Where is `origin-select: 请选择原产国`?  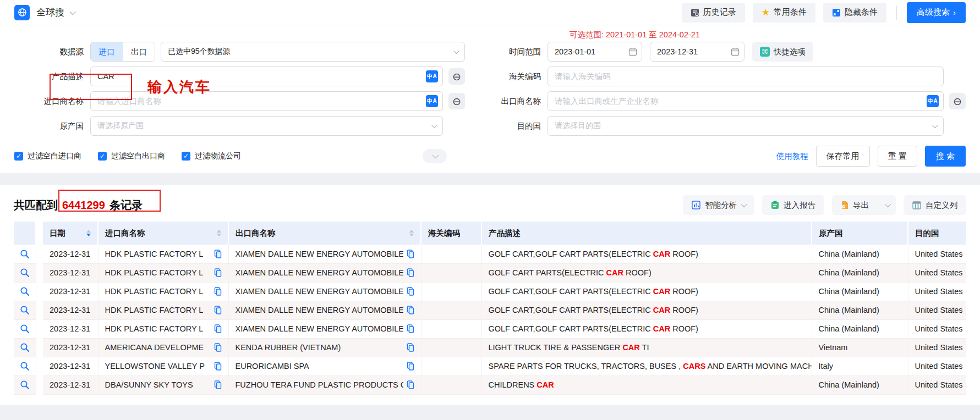 origin-select: 请选择原产国 is located at coordinates (266, 126).